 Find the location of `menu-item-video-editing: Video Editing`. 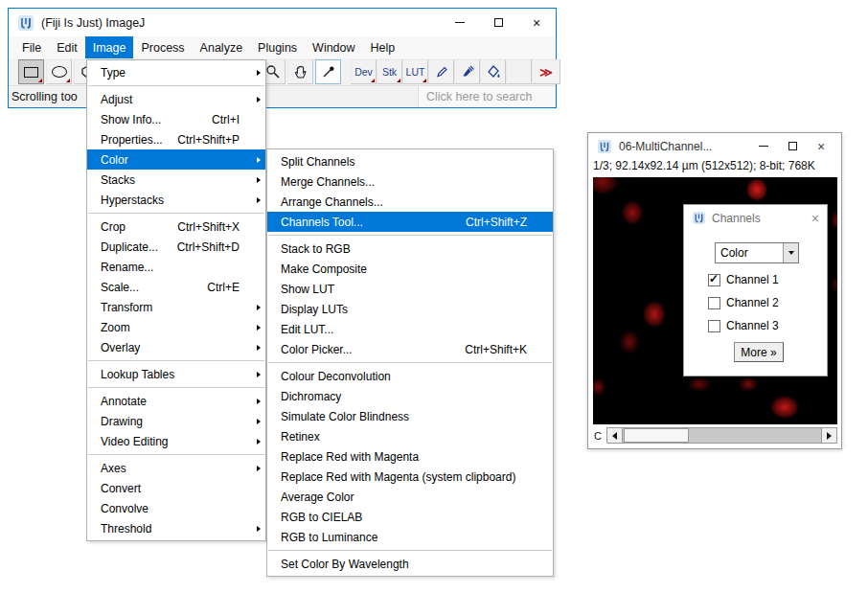

menu-item-video-editing: Video Editing is located at coordinates (176, 441).